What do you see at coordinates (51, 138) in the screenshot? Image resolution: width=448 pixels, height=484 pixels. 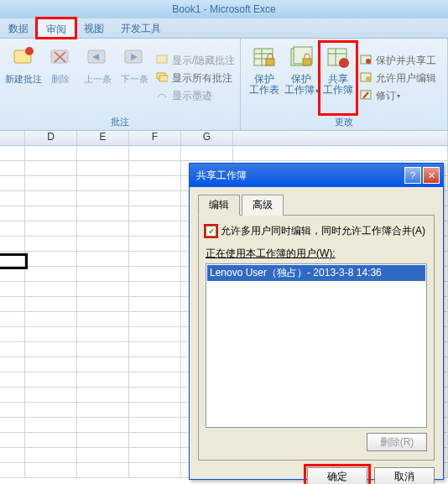 I see `col-header-d: D` at bounding box center [51, 138].